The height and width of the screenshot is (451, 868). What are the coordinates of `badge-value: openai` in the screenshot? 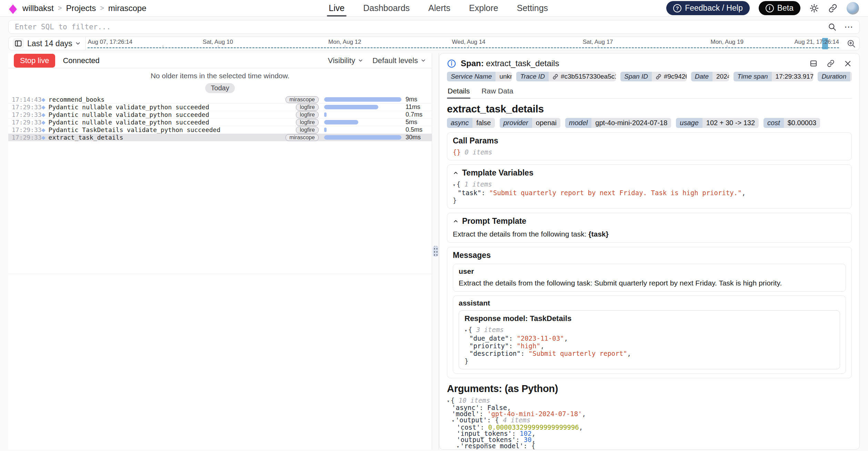 It's located at (546, 123).